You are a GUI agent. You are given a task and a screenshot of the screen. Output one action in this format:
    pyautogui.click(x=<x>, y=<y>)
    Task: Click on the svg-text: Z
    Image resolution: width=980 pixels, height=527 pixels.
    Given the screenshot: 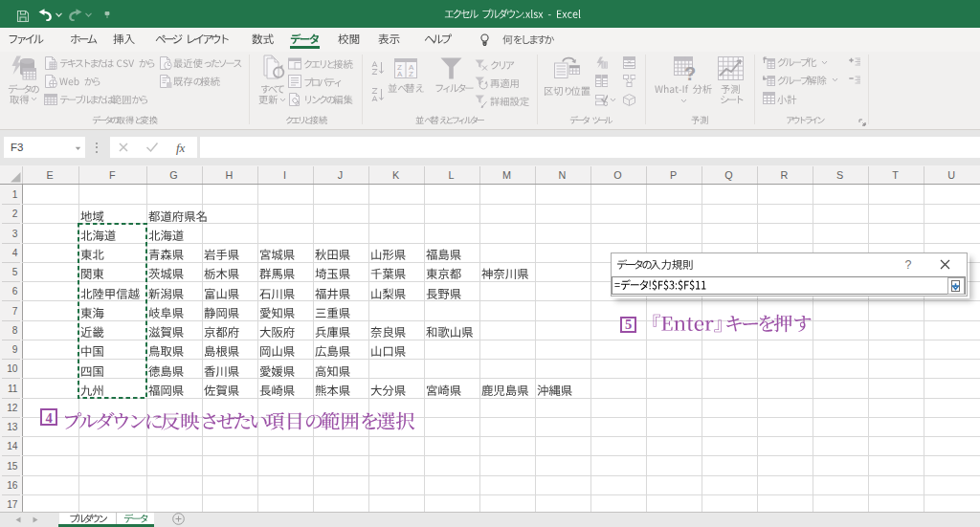 What is the action you would take?
    pyautogui.click(x=412, y=75)
    